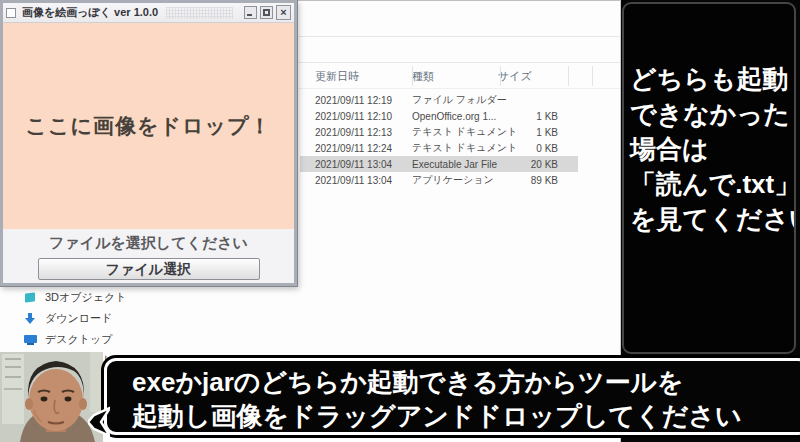 This screenshot has height=442, width=800. What do you see at coordinates (99, 298) in the screenshot?
I see `sidebar-item: 3Dオブジェクト` at bounding box center [99, 298].